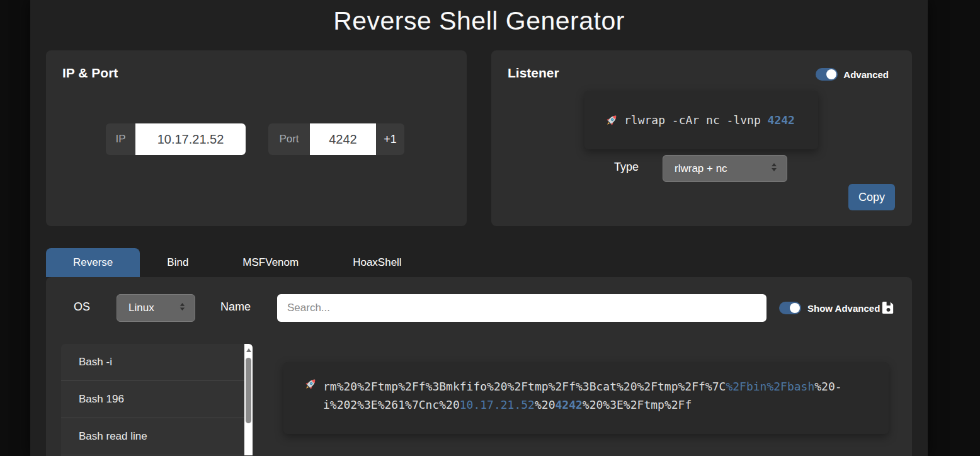 This screenshot has width=980, height=456. What do you see at coordinates (156, 308) in the screenshot?
I see `os-select: Linux` at bounding box center [156, 308].